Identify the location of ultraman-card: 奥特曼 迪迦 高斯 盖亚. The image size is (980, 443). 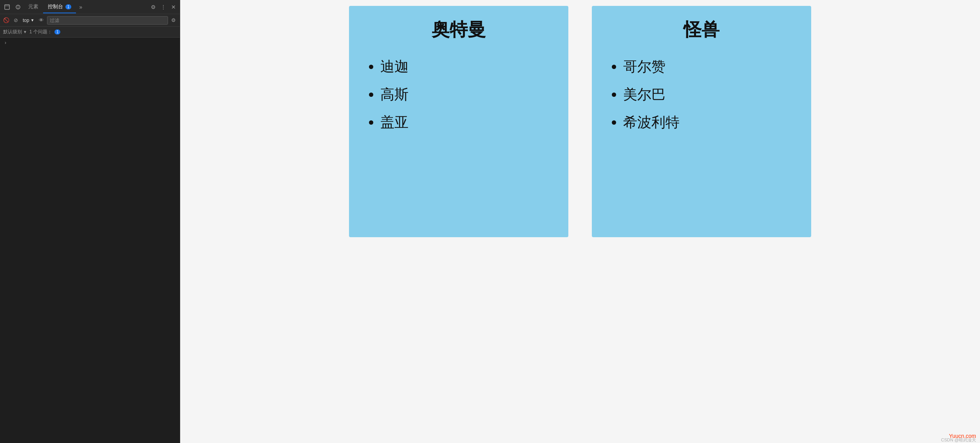
(459, 122).